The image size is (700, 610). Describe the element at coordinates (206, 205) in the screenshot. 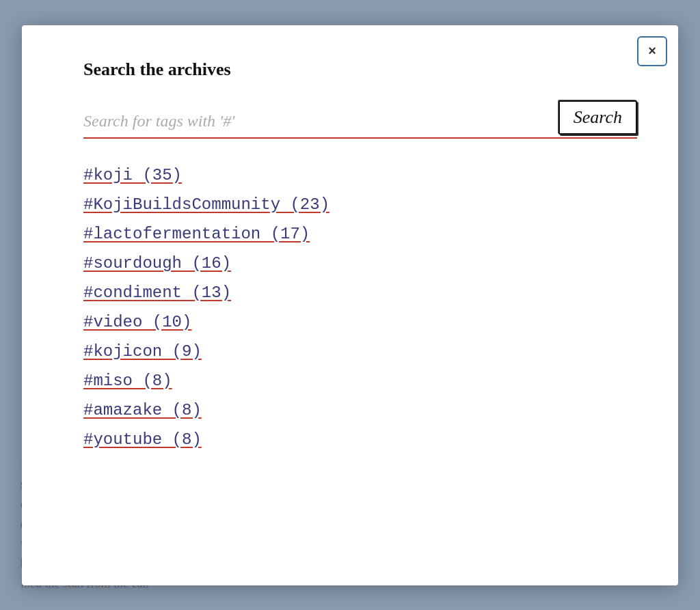

I see `tag-link: #KojiBuildsCommunity (23)` at that location.